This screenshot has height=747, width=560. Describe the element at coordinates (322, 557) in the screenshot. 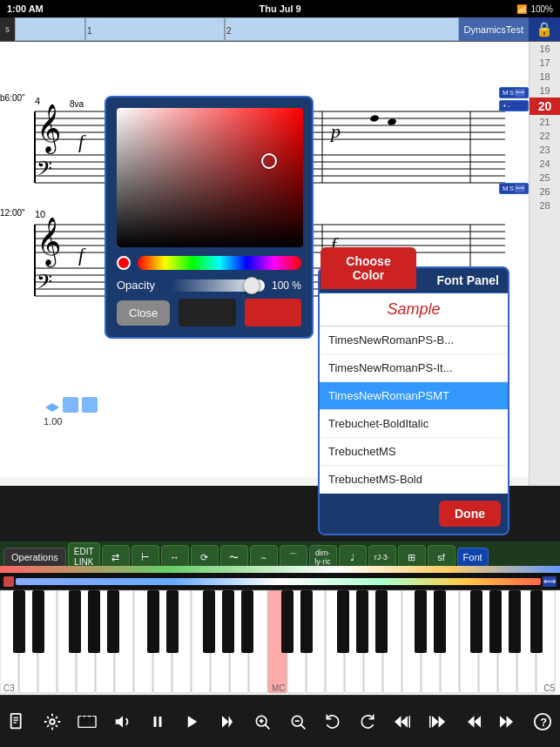

I see `dim-icon: dim·ly·ric` at that location.